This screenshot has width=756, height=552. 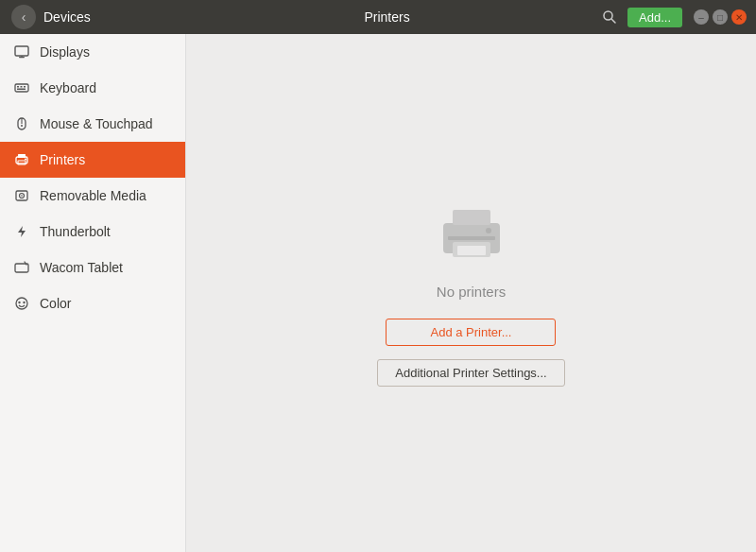 What do you see at coordinates (472, 250) in the screenshot?
I see `empty-state: No printers` at bounding box center [472, 250].